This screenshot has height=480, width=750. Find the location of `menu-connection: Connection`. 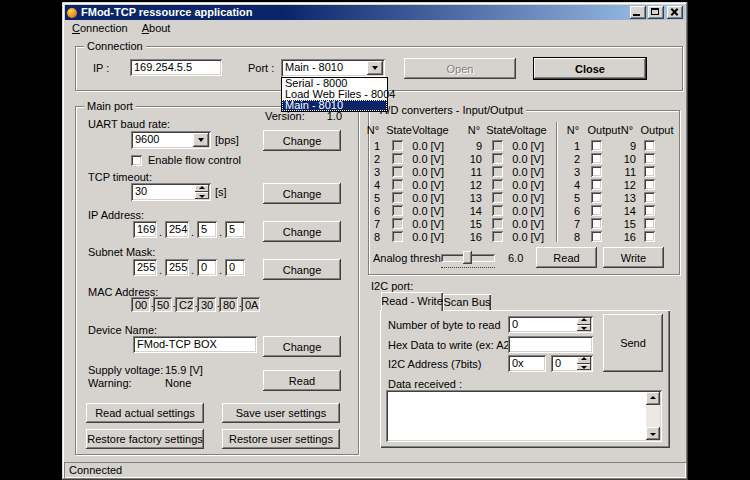

menu-connection: Connection is located at coordinates (100, 28).